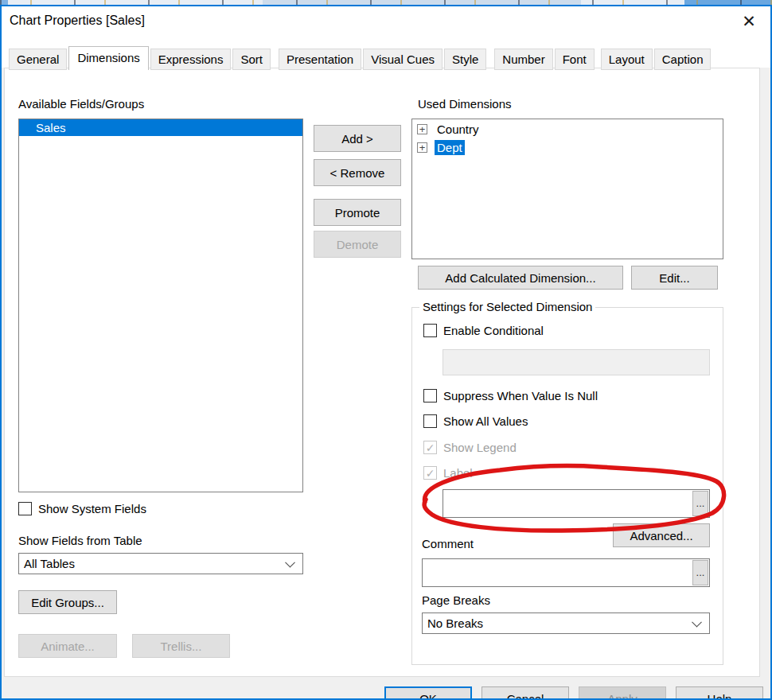 The height and width of the screenshot is (700, 772). Describe the element at coordinates (661, 535) in the screenshot. I see `advanced-button: Advanced...` at that location.